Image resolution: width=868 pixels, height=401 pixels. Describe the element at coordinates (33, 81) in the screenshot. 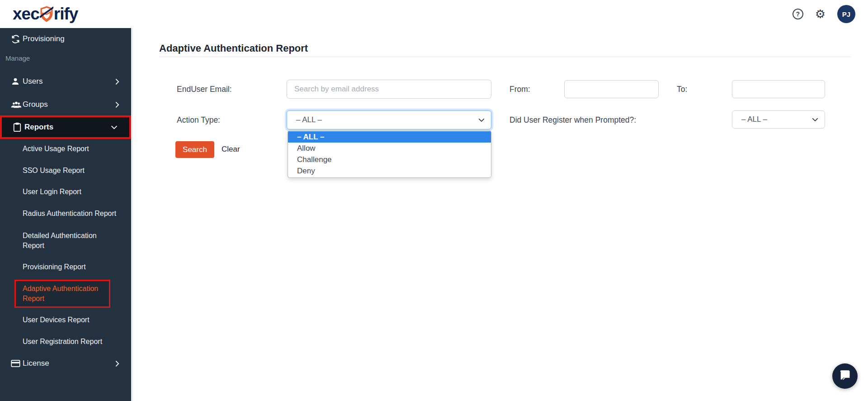

I see `sidebar-item-label: Users` at that location.